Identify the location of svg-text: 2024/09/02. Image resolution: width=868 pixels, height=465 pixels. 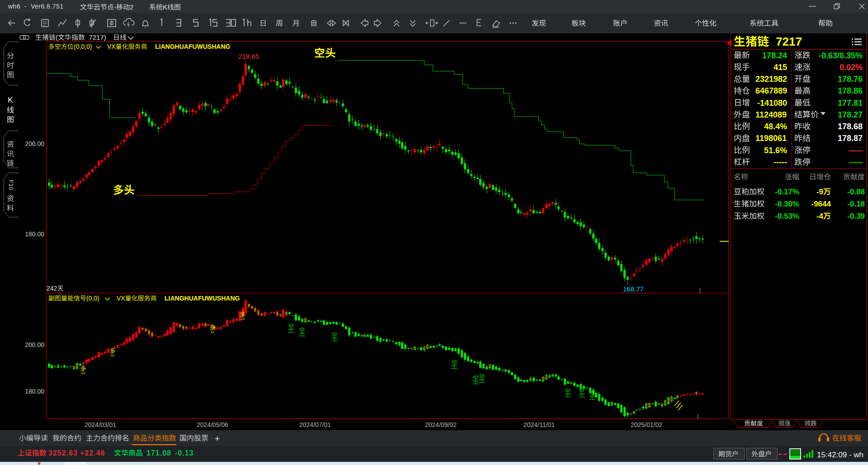
(441, 425).